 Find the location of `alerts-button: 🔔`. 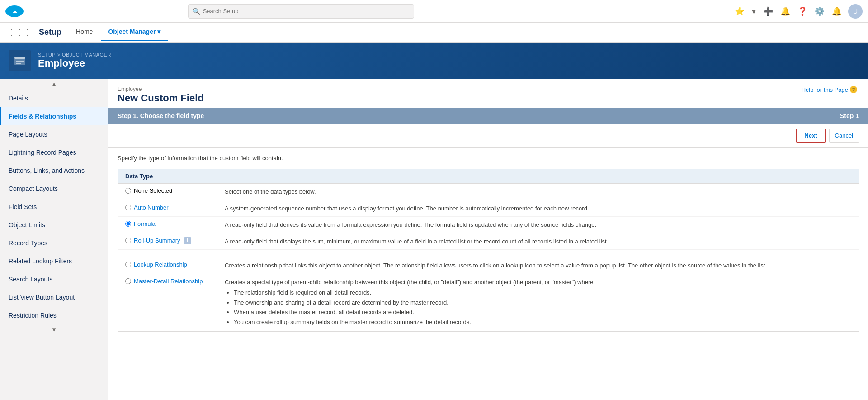

alerts-button: 🔔 is located at coordinates (837, 11).